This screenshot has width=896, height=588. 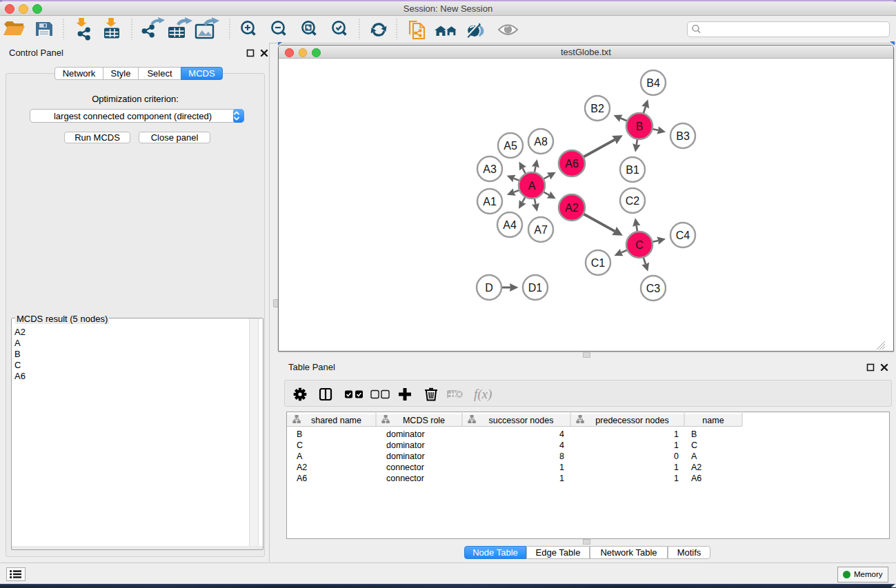 I want to click on svg-text: D1, so click(x=535, y=288).